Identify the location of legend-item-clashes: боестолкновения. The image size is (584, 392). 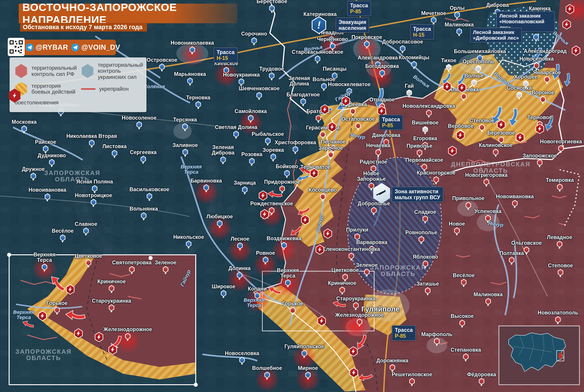
(46, 102).